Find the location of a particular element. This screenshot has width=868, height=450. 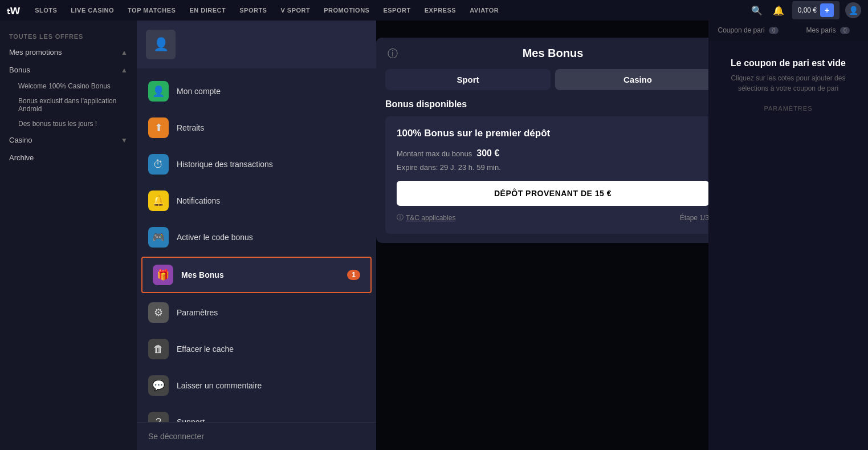

bonus-tabs: Sport Casino is located at coordinates (543, 84).